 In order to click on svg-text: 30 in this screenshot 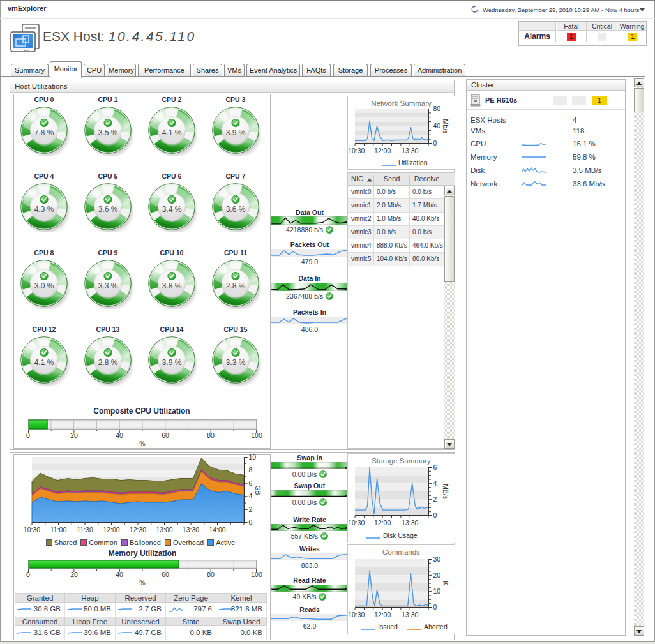, I will do `click(437, 559)`.